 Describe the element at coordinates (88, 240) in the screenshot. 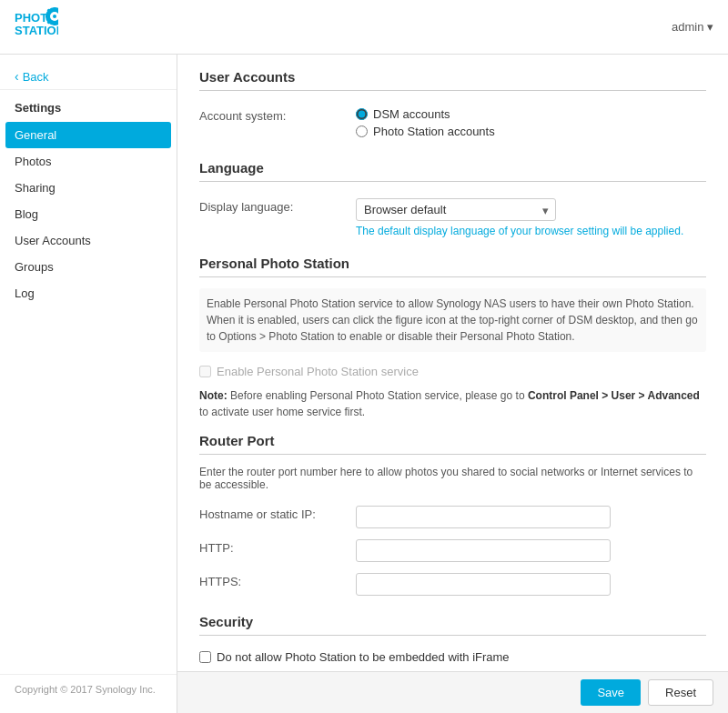

I see `sidebar-item-user-accounts: User Accounts` at that location.